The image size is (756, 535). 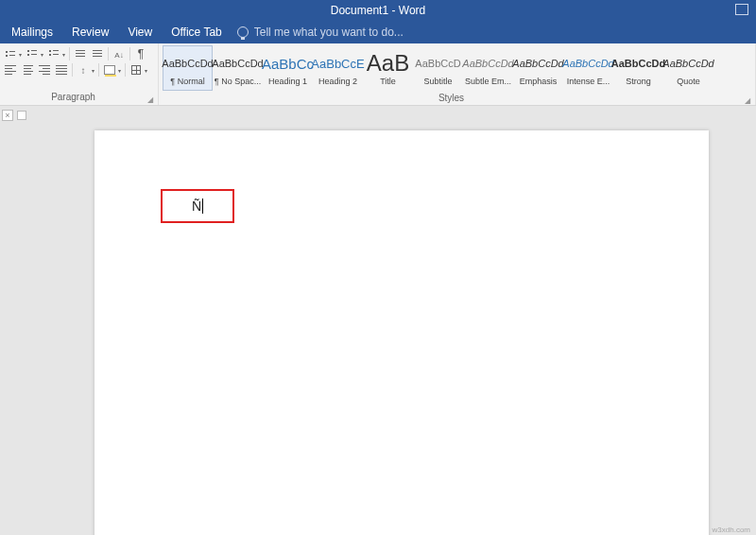 What do you see at coordinates (27, 70) in the screenshot?
I see `align-center-button` at bounding box center [27, 70].